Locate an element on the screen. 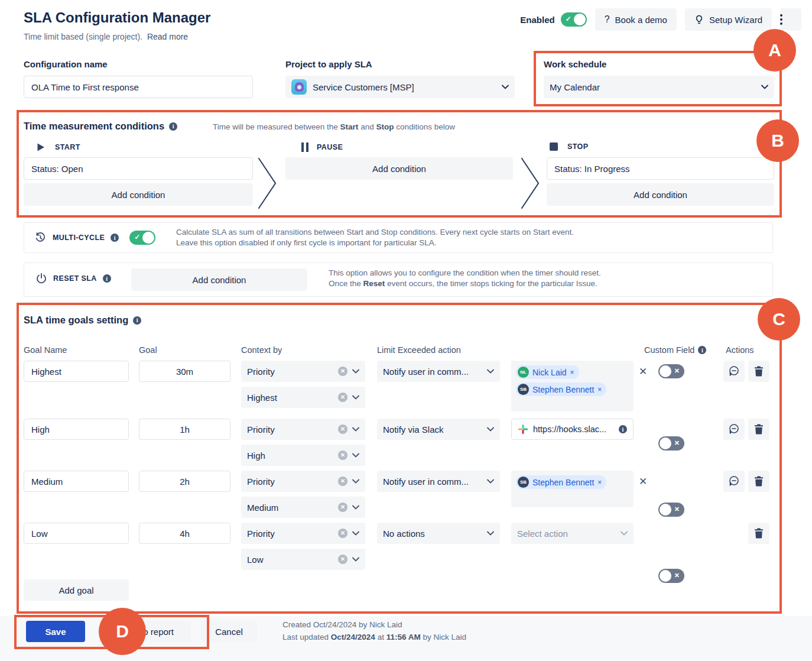 This screenshot has width=812, height=661. user-name: Stephen Bennett is located at coordinates (563, 482).